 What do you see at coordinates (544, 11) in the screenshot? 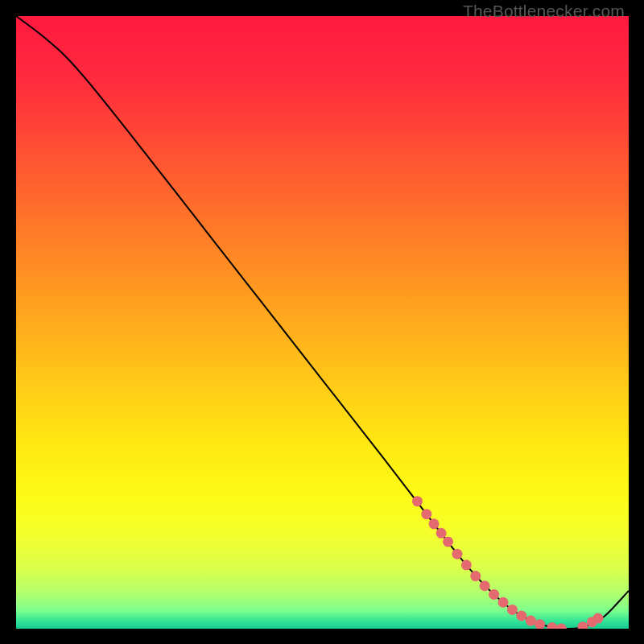
I see `attribution-label: TheBottlenecker.com` at bounding box center [544, 11].